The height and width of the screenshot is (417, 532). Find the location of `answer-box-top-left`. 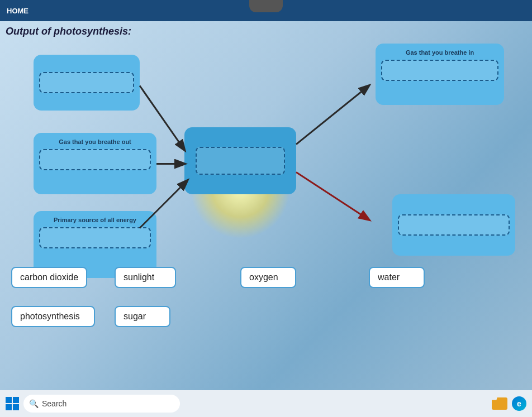

answer-box-top-left is located at coordinates (87, 83).